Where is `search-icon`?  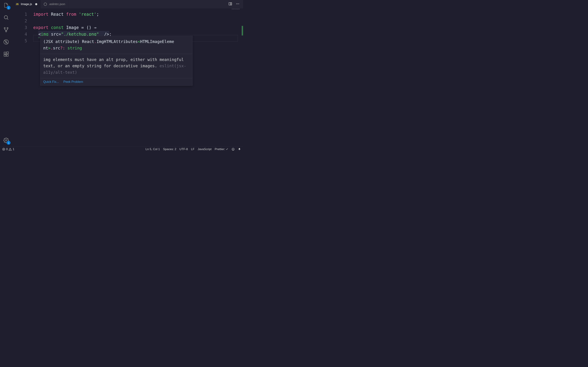
search-icon is located at coordinates (6, 17).